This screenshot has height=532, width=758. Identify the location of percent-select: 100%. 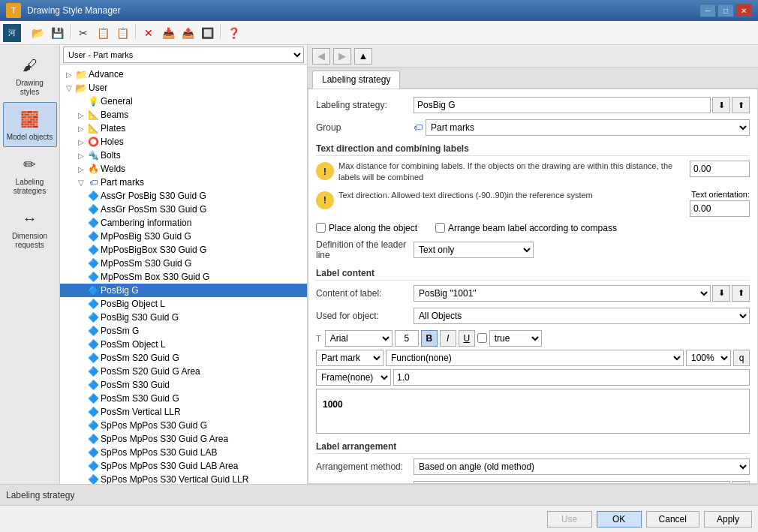
(708, 358).